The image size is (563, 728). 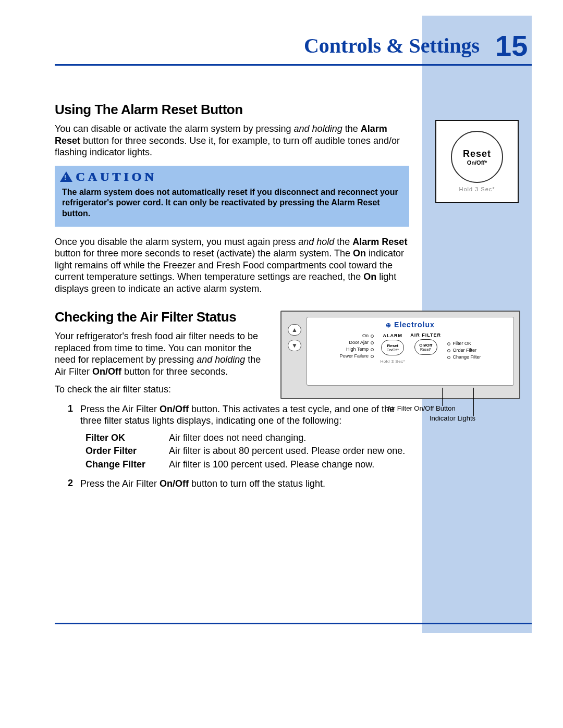 I want to click on label-filter-ok: Filter OK, so click(x=462, y=343).